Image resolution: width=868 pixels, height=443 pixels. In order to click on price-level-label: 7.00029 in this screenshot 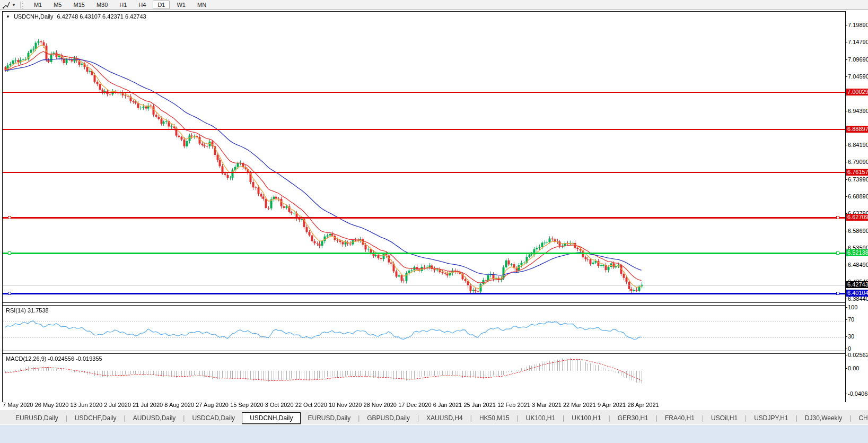, I will do `click(857, 92)`.